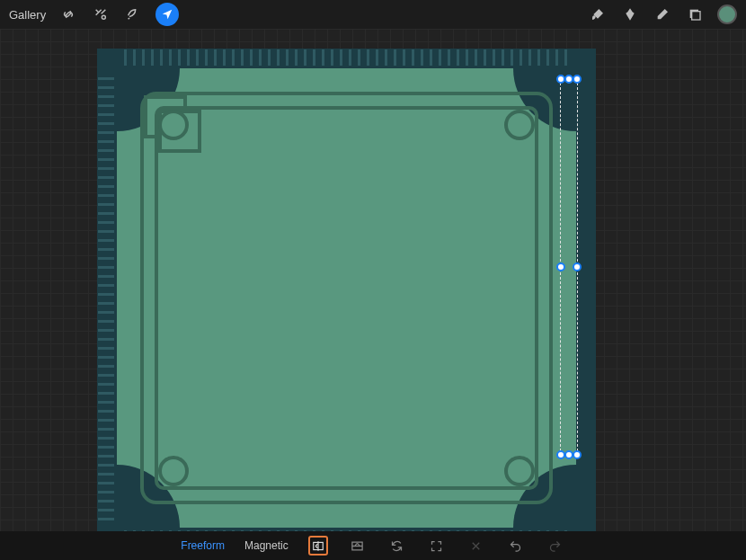 The width and height of the screenshot is (746, 560). I want to click on undo-icon, so click(516, 546).